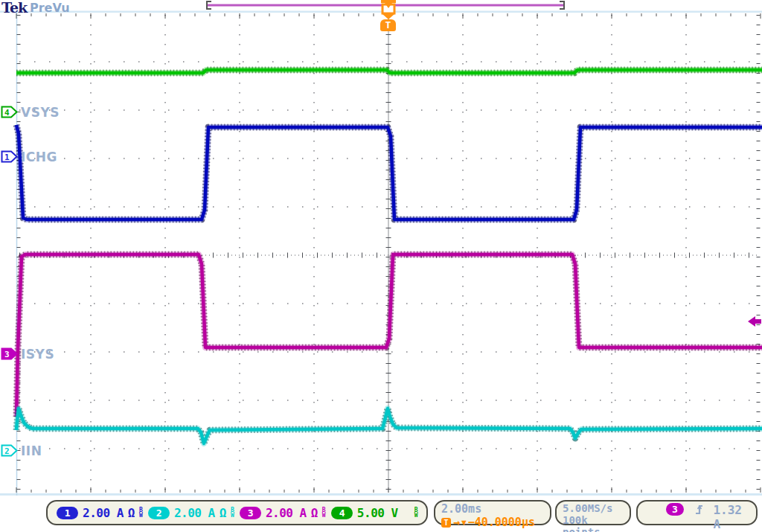  I want to click on channel-3-name: ISYS, so click(37, 354).